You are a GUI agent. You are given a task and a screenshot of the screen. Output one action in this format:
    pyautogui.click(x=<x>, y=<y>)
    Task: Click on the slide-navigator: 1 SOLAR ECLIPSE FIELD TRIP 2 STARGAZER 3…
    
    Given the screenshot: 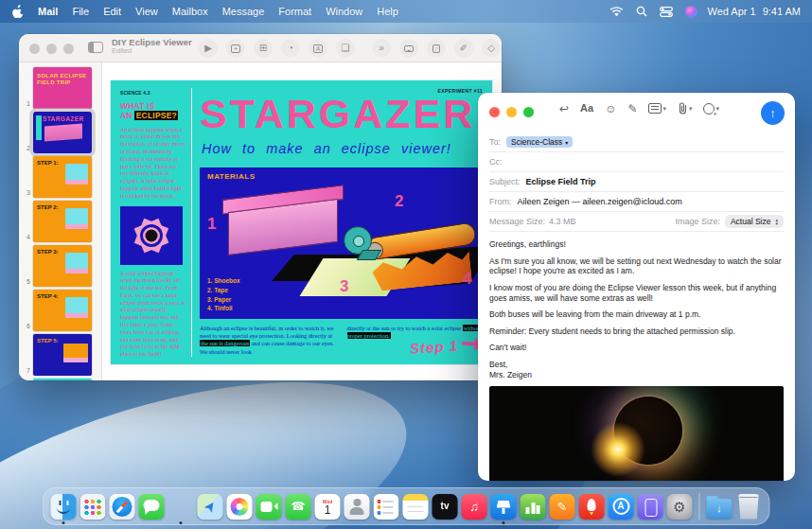 What is the action you would take?
    pyautogui.click(x=61, y=221)
    